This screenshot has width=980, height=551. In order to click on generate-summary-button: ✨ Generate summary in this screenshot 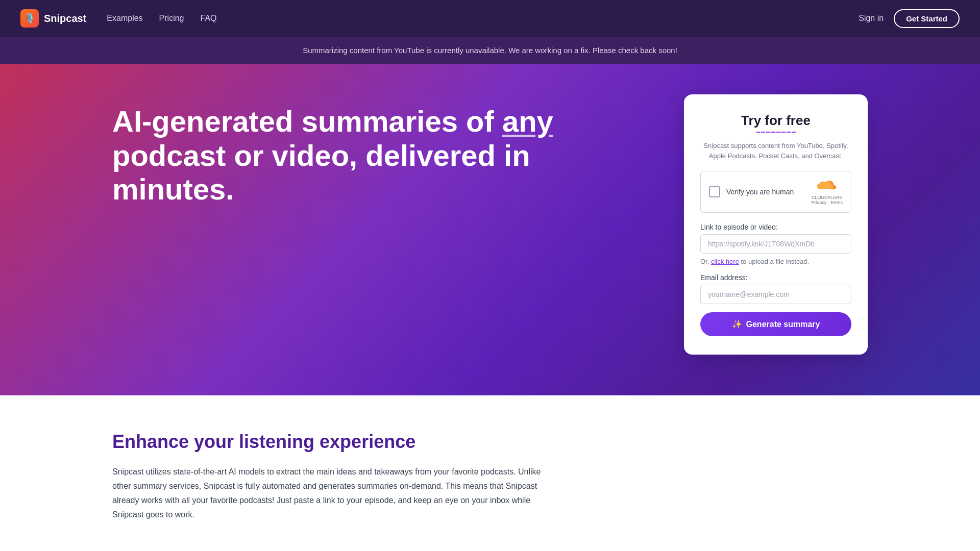, I will do `click(776, 324)`.